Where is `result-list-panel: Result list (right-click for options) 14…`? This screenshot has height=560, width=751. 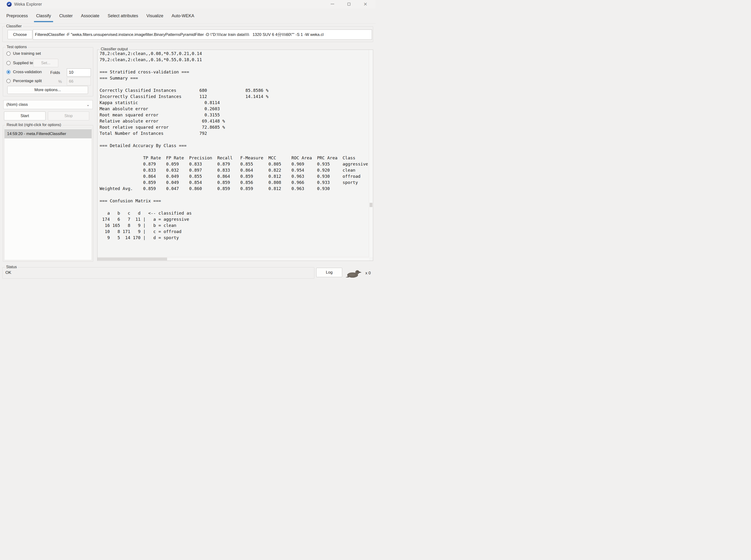
result-list-panel: Result list (right-click for options) 14… is located at coordinates (48, 193).